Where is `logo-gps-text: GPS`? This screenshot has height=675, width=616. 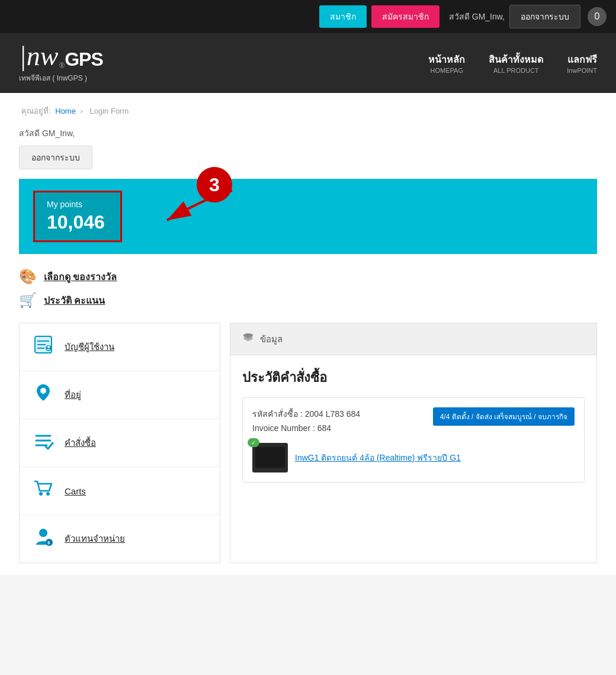
logo-gps-text: GPS is located at coordinates (84, 59).